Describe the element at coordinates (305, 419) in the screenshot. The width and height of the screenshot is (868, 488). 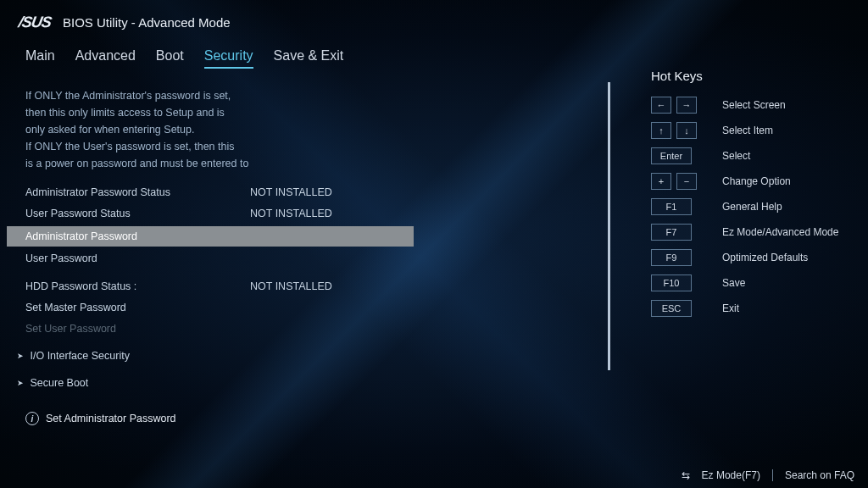
I see `help-line: i Set Administrator Password` at that location.